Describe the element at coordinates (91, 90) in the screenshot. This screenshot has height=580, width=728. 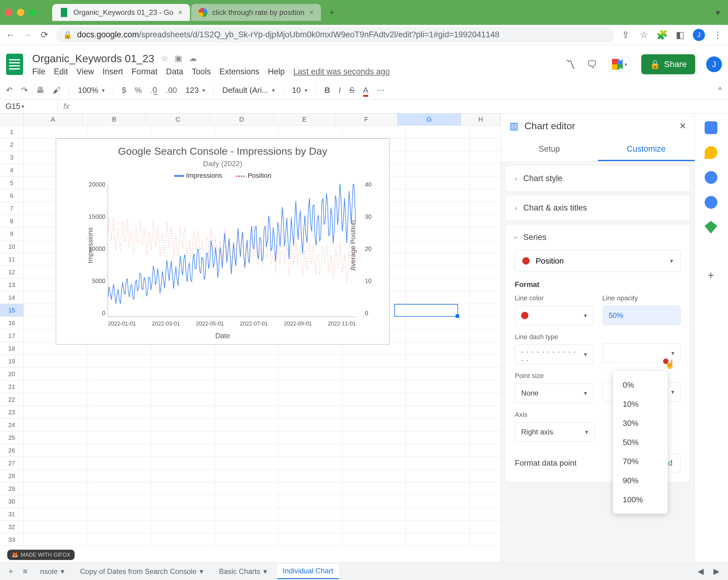
I see `zoom-select: 100%` at that location.